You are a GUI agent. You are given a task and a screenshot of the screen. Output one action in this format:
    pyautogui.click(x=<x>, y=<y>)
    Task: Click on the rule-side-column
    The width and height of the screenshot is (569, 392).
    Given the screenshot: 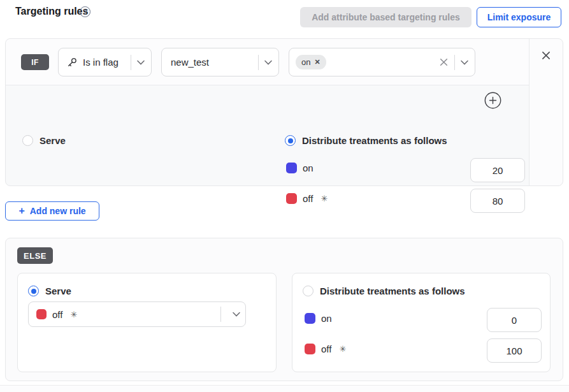 What is the action you would take?
    pyautogui.click(x=545, y=112)
    